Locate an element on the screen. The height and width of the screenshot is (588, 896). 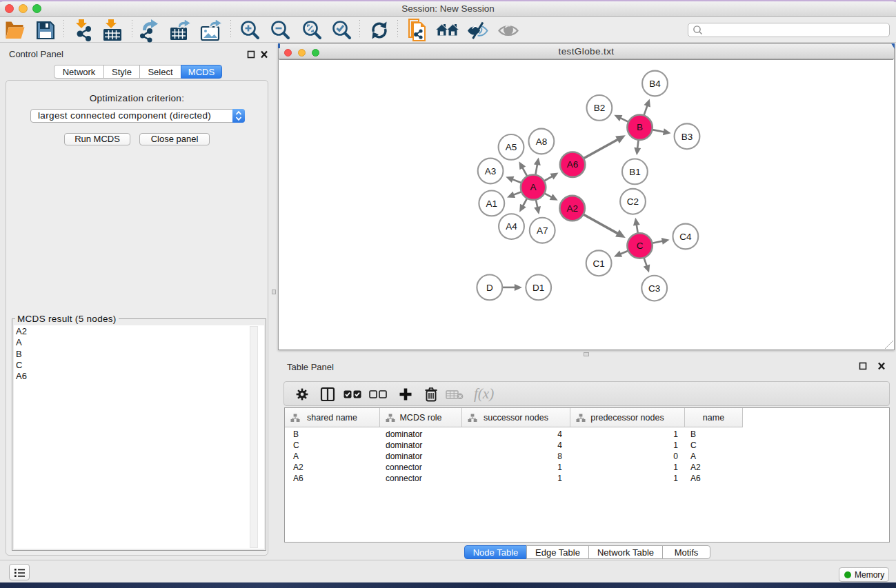
svg-text: B2 is located at coordinates (600, 108).